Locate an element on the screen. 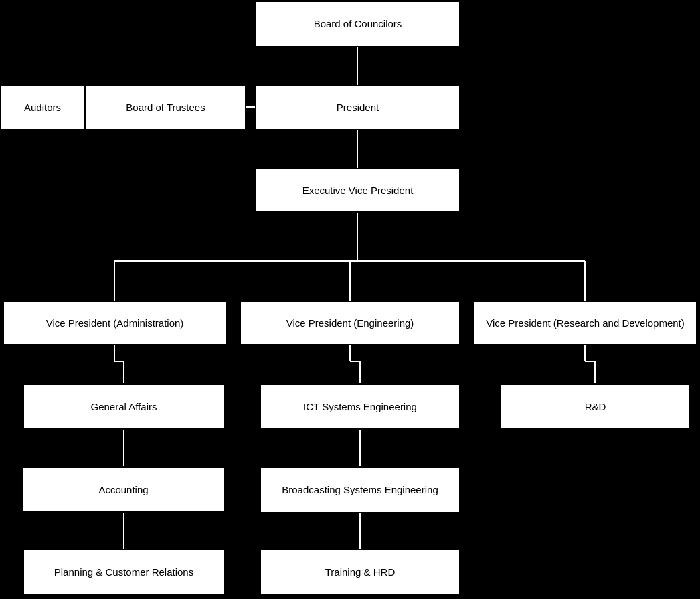 Image resolution: width=700 pixels, height=599 pixels. ict-systems-engineering: ICT Systems Engineering is located at coordinates (360, 407).